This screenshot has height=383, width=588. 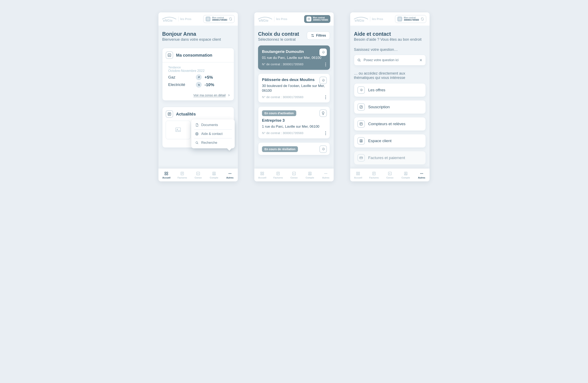 I want to click on brand-logo: eNGie les Pros, so click(x=176, y=19).